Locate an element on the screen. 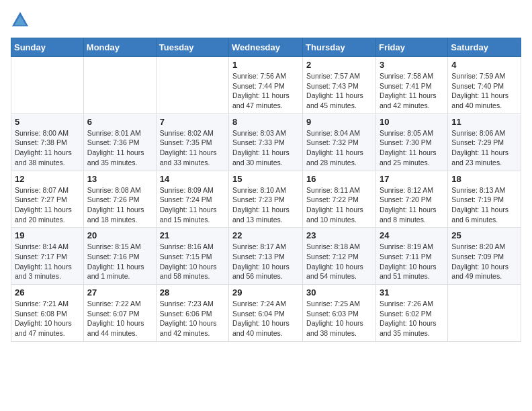 This screenshot has width=532, height=411. day-info: Sunrise: 8:00 AM Sunset: 7:38 PM Dayligh… is located at coordinates (47, 148).